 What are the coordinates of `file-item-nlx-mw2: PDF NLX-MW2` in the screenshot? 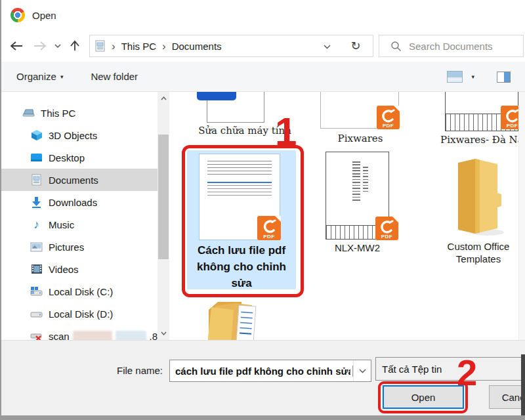 It's located at (357, 204).